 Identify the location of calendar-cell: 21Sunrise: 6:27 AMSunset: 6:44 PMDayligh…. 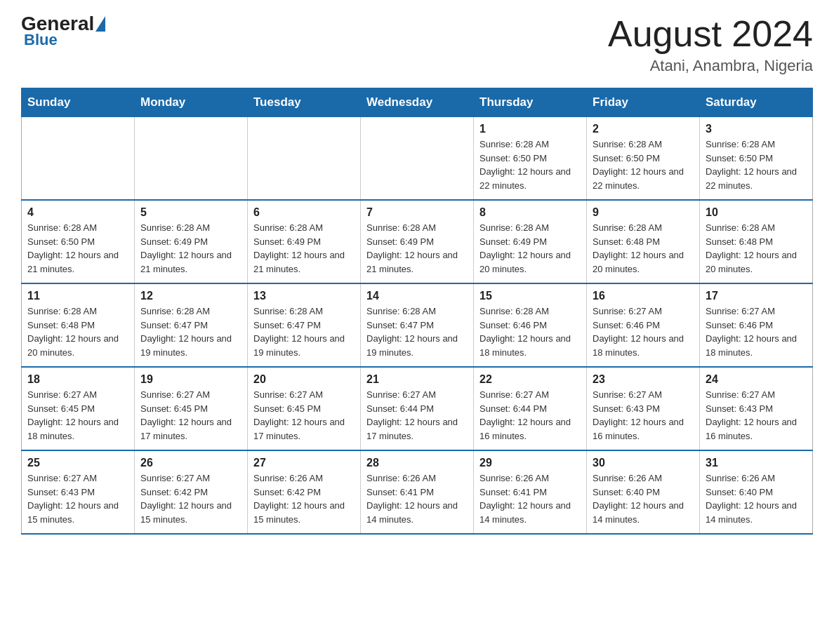
(417, 408).